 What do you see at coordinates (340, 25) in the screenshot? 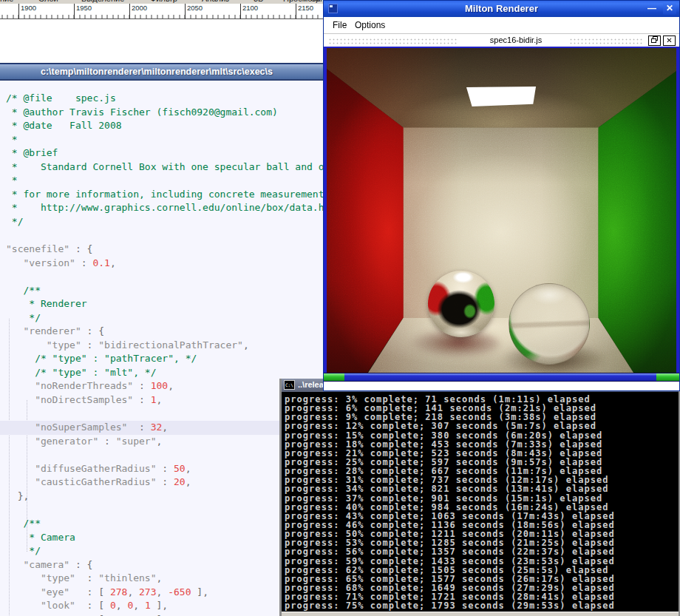
I see `menu-item-file: File` at bounding box center [340, 25].